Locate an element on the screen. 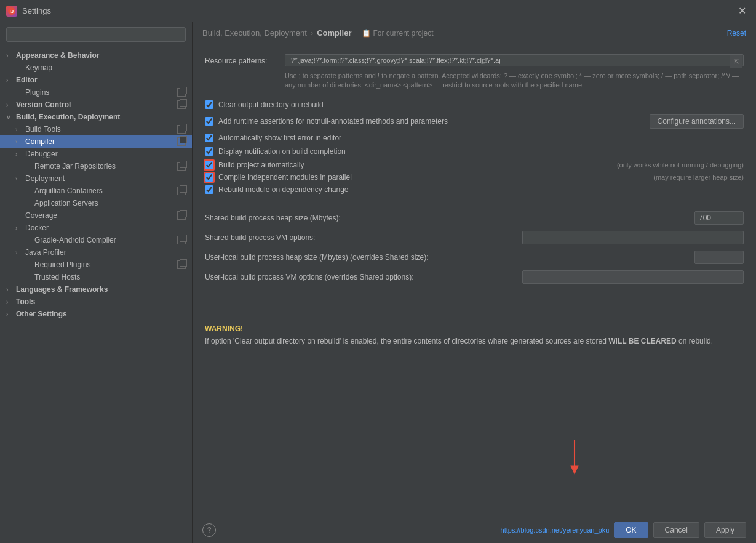 The width and height of the screenshot is (756, 543). sidebar-item-build-tools: › Build Tools is located at coordinates (96, 129).